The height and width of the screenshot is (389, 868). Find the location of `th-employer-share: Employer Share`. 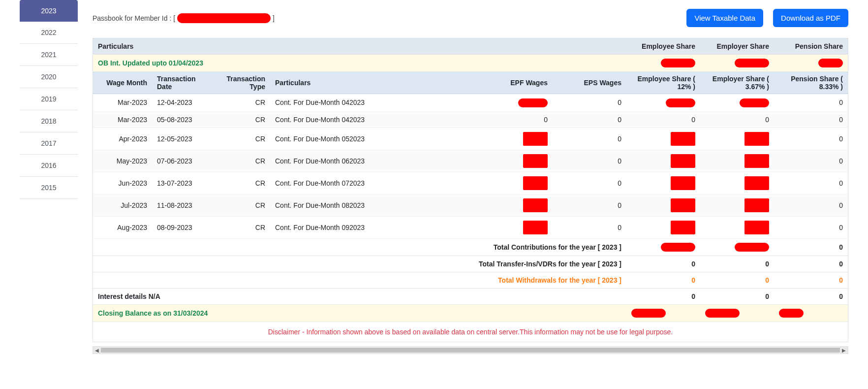

th-employer-share: Employer Share is located at coordinates (737, 46).